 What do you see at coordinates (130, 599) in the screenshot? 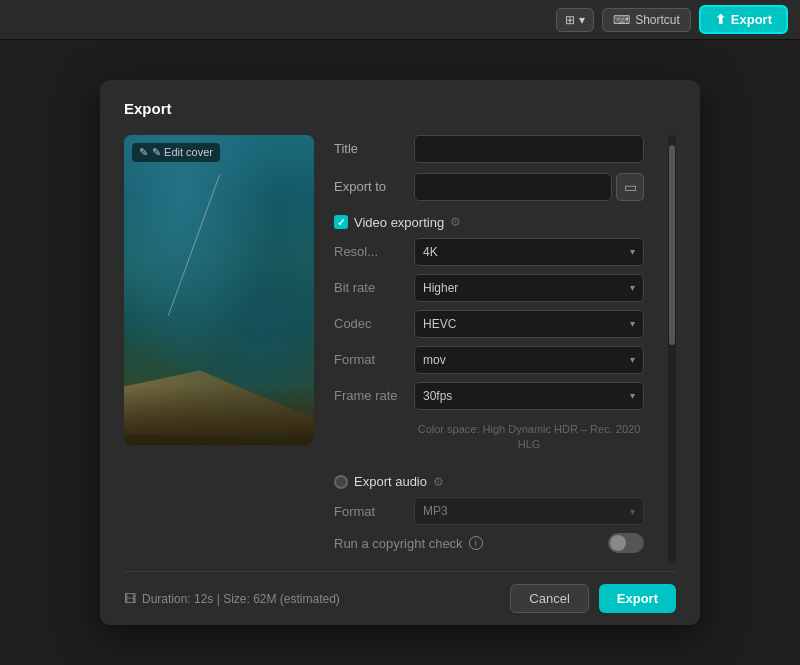
I see `film-icon: 🎞` at bounding box center [130, 599].